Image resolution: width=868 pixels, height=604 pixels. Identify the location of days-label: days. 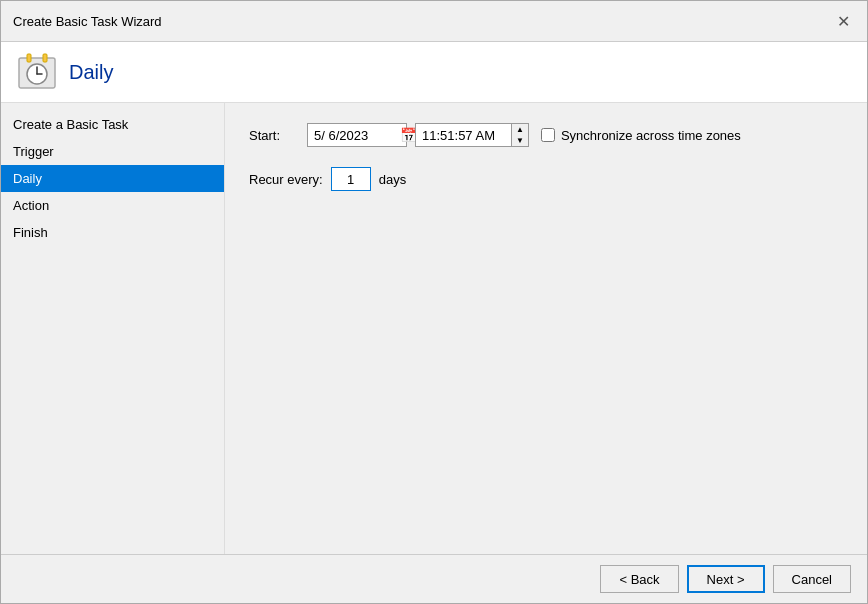
(392, 180).